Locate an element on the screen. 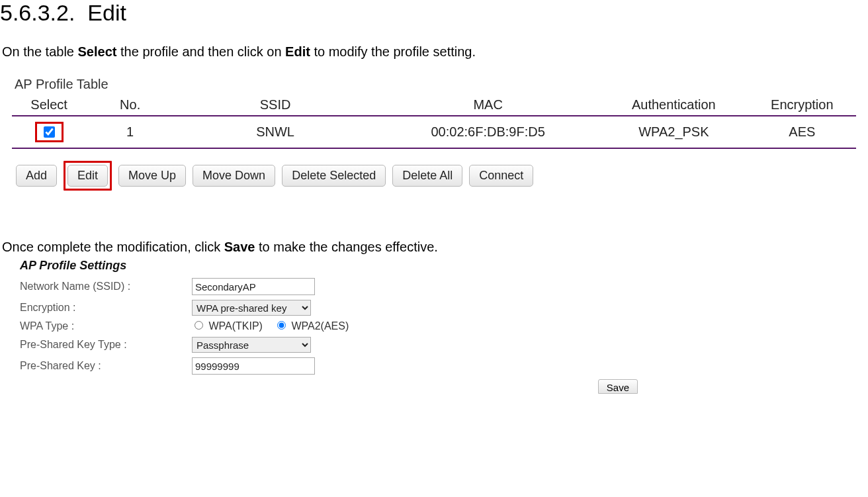 This screenshot has width=868, height=497. col-ssid: SSID is located at coordinates (275, 105).